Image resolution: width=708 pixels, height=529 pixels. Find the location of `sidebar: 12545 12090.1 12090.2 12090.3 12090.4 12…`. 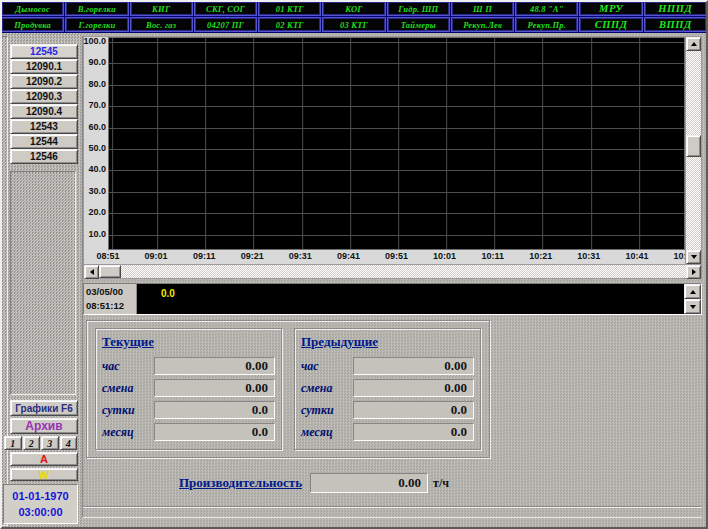

sidebar: 12545 12090.1 12090.2 12090.3 12090.4 12… is located at coordinates (40, 280).